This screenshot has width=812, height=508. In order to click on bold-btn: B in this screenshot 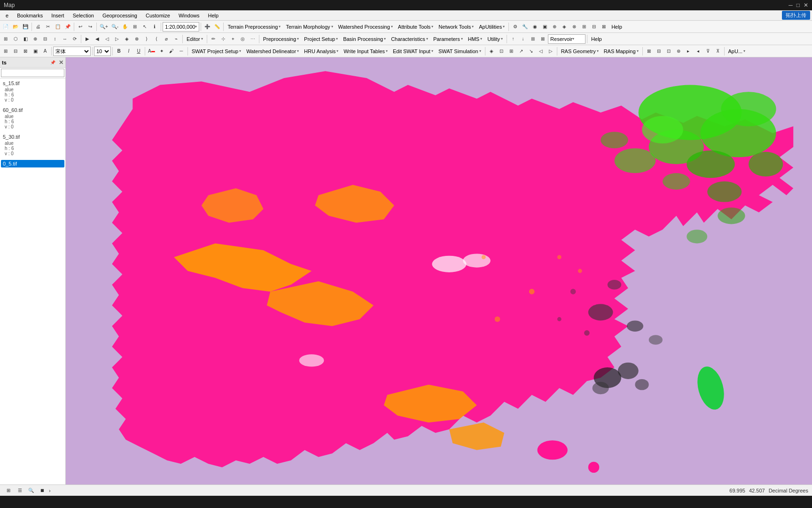, I will do `click(119, 51)`.